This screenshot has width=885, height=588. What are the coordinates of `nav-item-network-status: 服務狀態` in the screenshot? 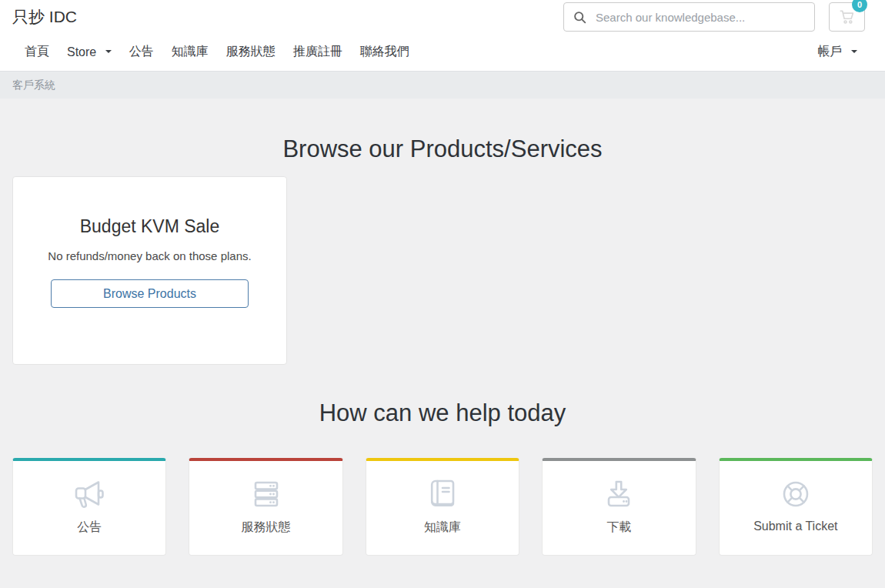 It's located at (251, 52).